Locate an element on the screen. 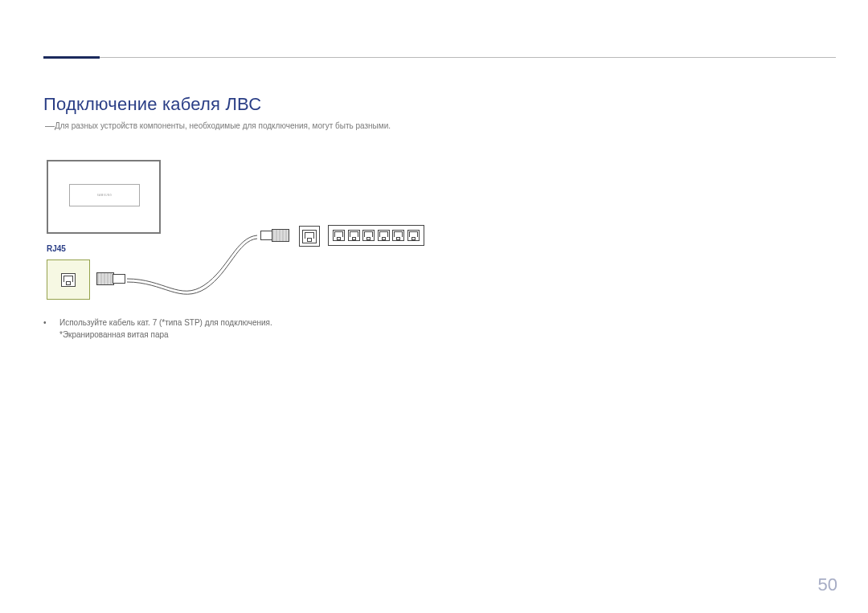  section-heading: Подключение кабеля ЛВС is located at coordinates (153, 104).